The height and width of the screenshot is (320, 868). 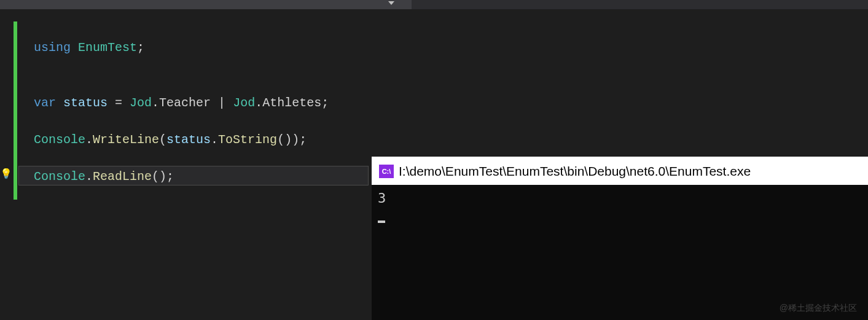 I want to click on code-line-6: Console.WriteLine(status.ToString());, so click(x=181, y=140).